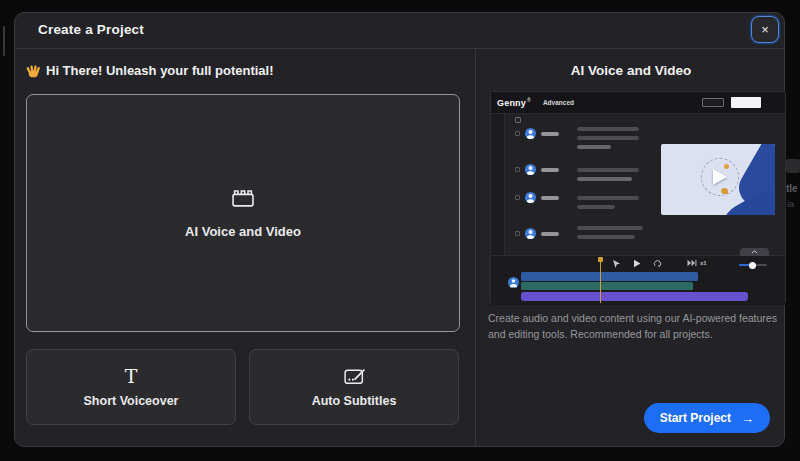 The width and height of the screenshot is (800, 461). What do you see at coordinates (765, 30) in the screenshot?
I see `close-button: ×` at bounding box center [765, 30].